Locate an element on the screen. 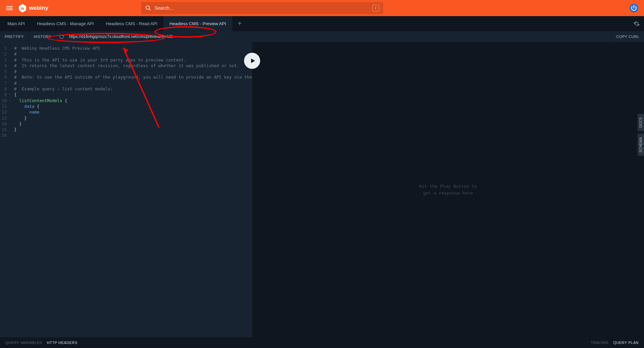 Image resolution: width=644 pixels, height=348 pixels. tab-preview-api: Headless CMS - Preview API is located at coordinates (198, 24).